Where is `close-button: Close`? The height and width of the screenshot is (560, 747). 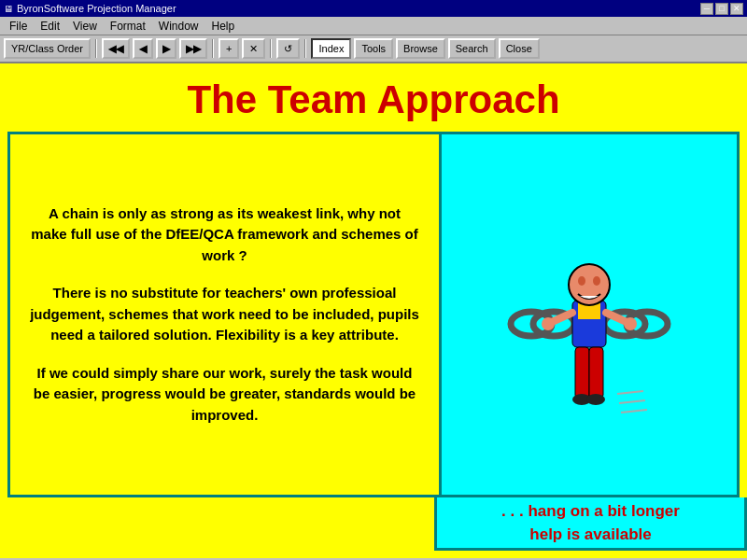 close-button: Close is located at coordinates (519, 49).